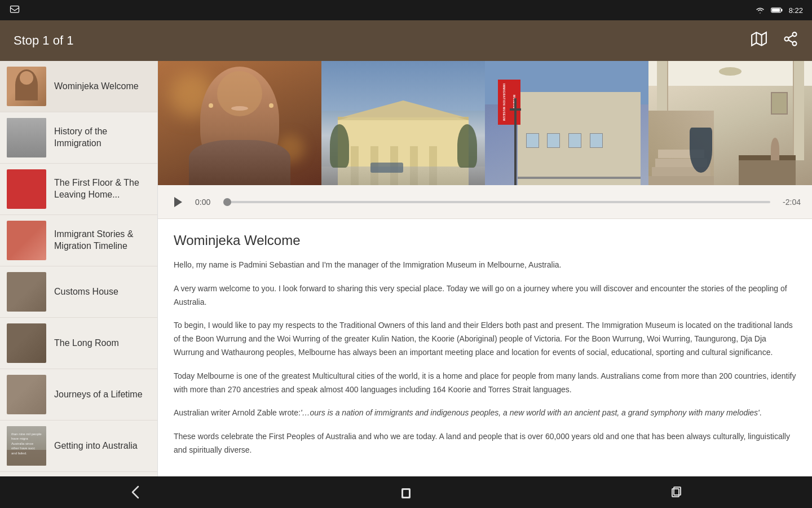  Describe the element at coordinates (79, 190) in the screenshot. I see `sidebar-item-firstfloor: The First Floor & The Leaving Home...` at that location.